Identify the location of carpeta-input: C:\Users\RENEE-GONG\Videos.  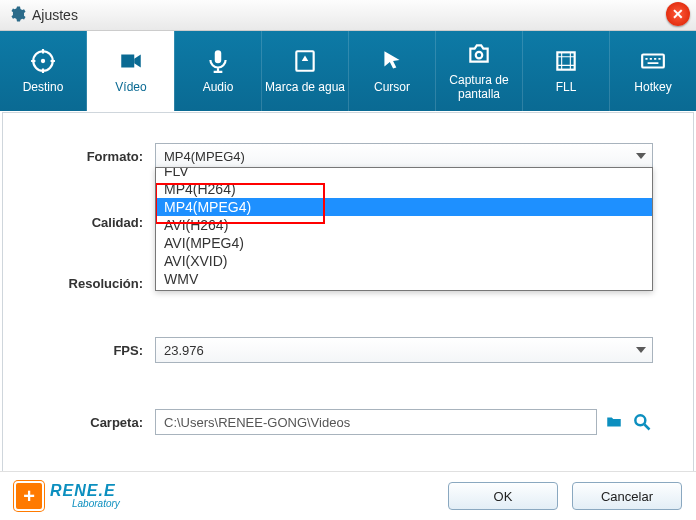
(376, 422).